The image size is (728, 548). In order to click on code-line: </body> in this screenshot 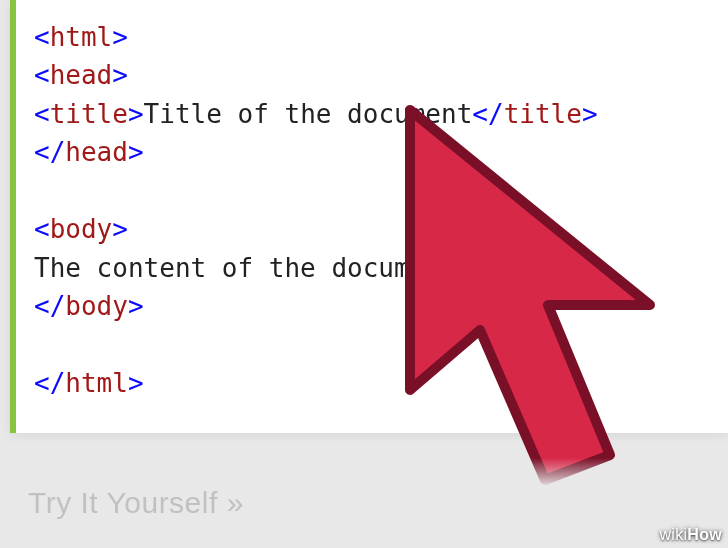, I will do `click(369, 306)`.